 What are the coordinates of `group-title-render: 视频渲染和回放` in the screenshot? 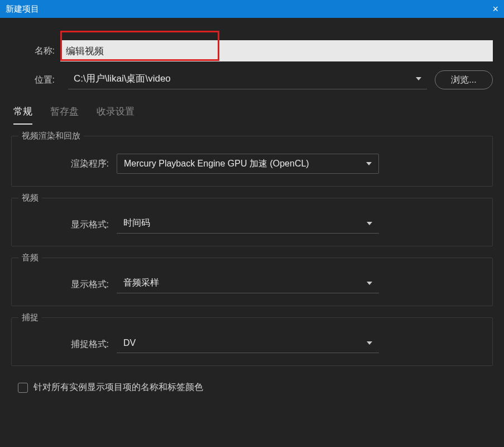 It's located at (51, 136).